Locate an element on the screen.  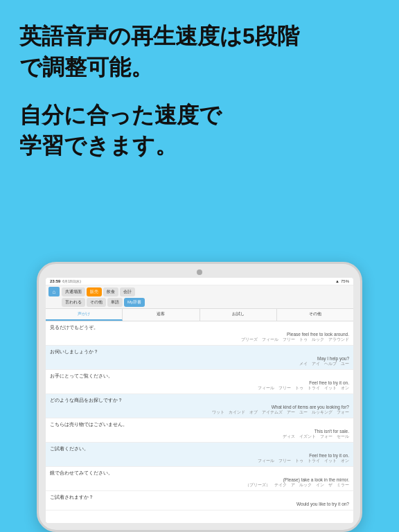
phrase-reading-5: ディス イズント フォー セール is located at coordinates (200, 436).